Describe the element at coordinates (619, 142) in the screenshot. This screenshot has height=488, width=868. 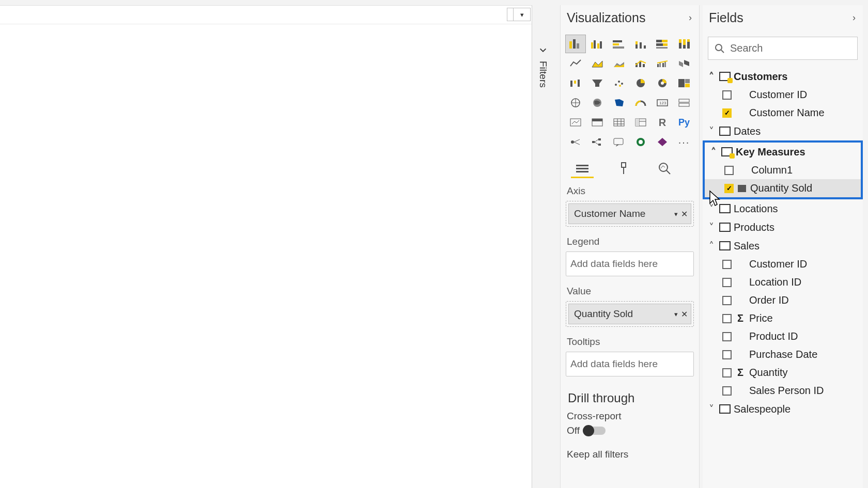
I see `viz-qa-icon` at that location.